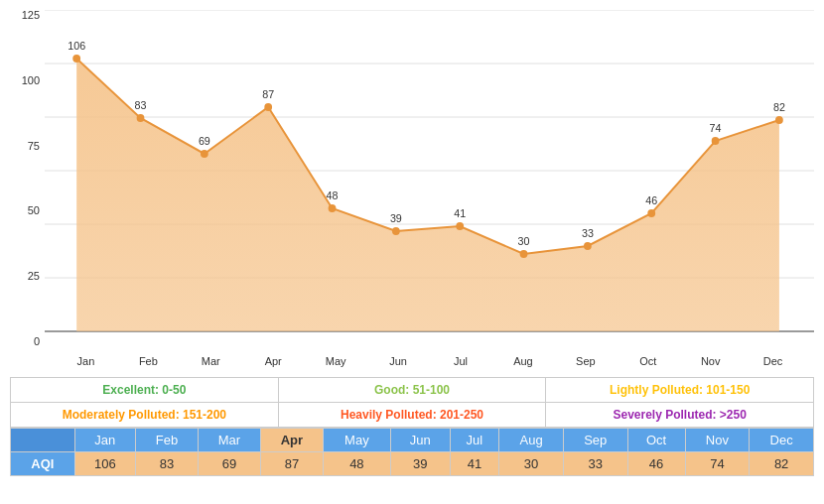  I want to click on table-aqi-label: AQI, so click(44, 464).